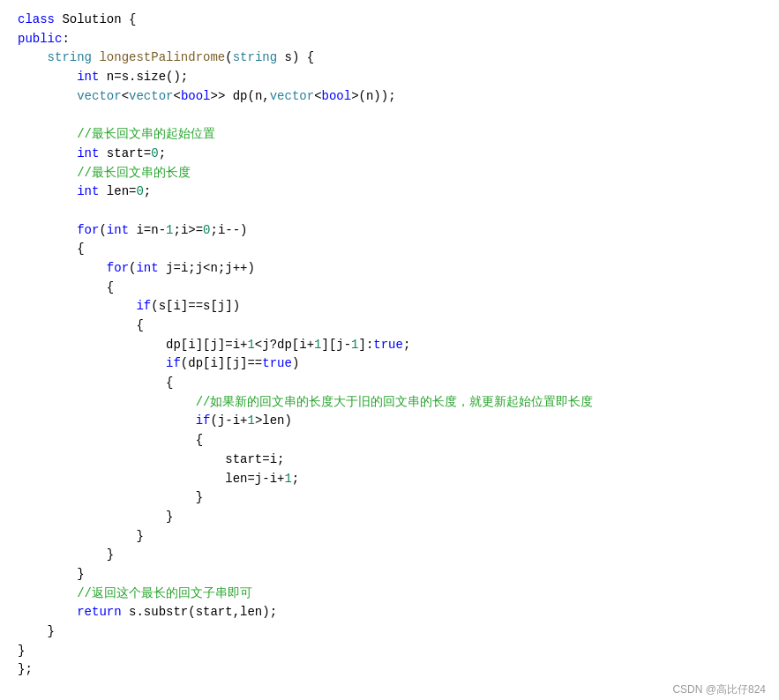 This screenshot has height=700, width=779. I want to click on code-line-28: }, so click(390, 537).